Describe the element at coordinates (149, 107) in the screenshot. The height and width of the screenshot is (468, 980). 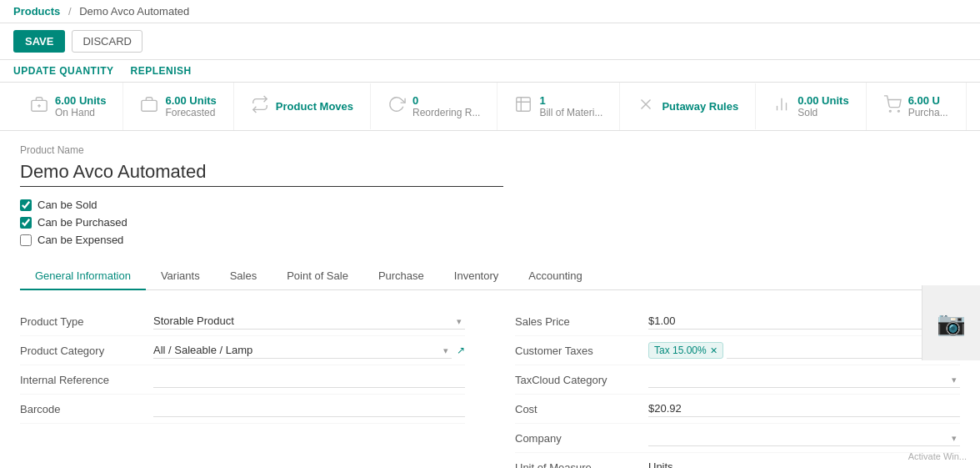
I see `forecasted-icon` at that location.